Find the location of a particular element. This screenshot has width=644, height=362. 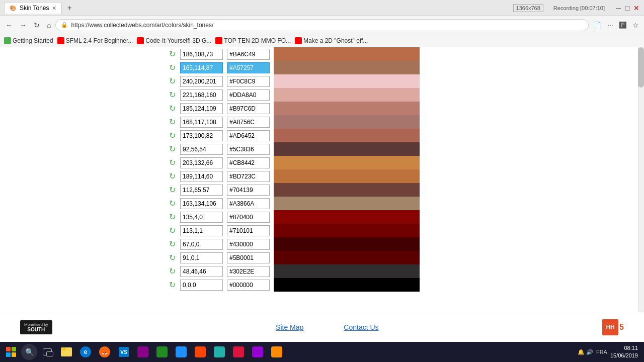

app8-button is located at coordinates (200, 352).